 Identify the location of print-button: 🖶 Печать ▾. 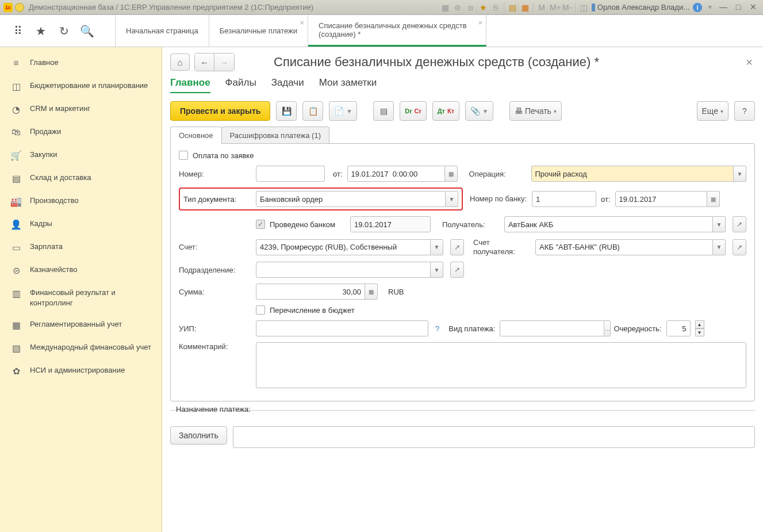
(536, 111).